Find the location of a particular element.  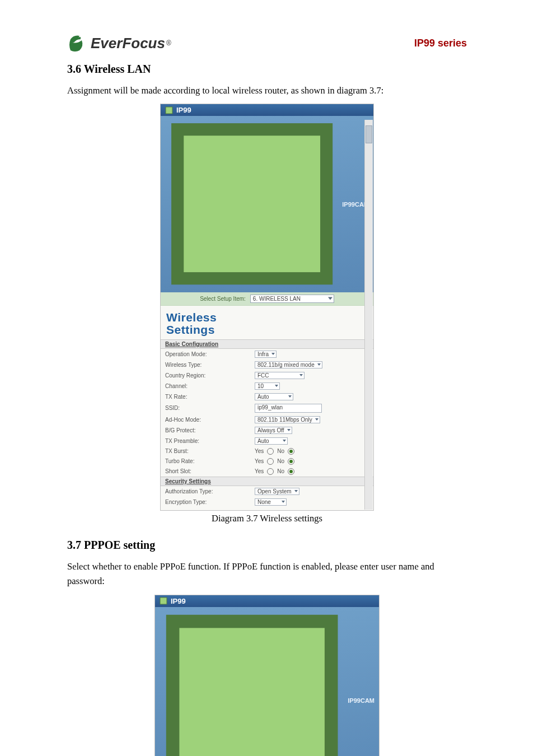

setup-select-row: Select Setup Item: 6. WIRELESS LAN is located at coordinates (267, 299).